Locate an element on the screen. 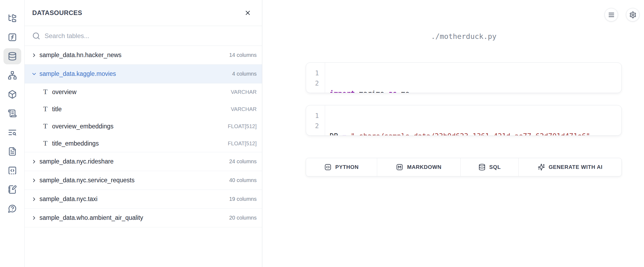  table-row: sample_data.nyc.service_requests 40 colu… is located at coordinates (143, 180).